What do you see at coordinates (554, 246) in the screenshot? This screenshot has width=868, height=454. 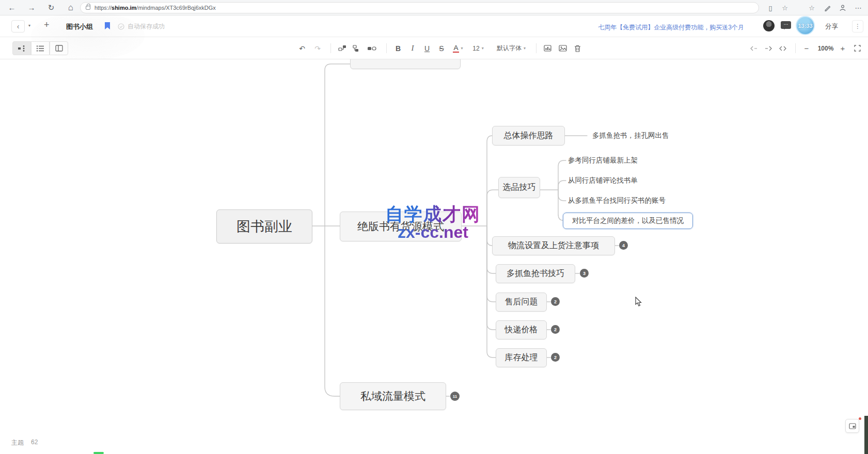 I see `node-logistics-label: 物流设置及上货注意事项` at bounding box center [554, 246].